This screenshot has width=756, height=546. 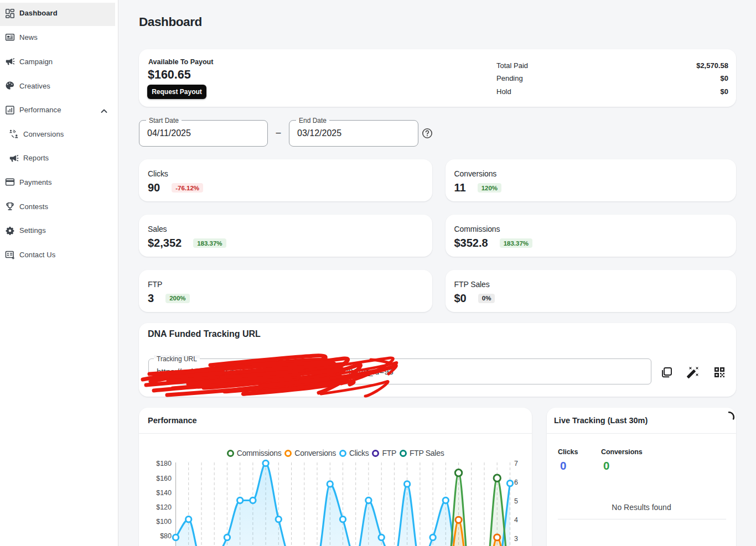 What do you see at coordinates (516, 482) in the screenshot?
I see `svg-text: 6` at bounding box center [516, 482].